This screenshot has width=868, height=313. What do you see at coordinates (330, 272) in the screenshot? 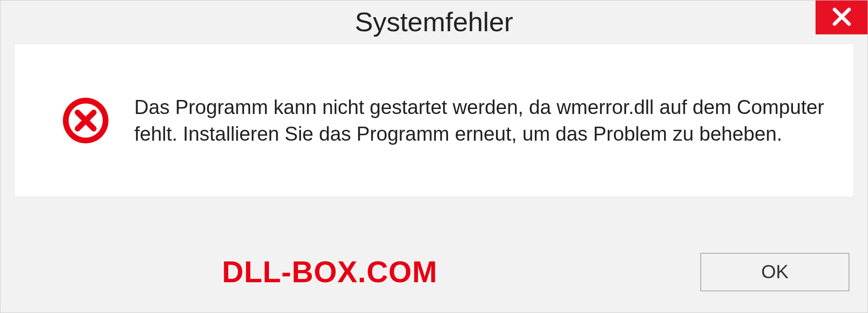
I see `watermark-text: DLL-BOX.COM` at bounding box center [330, 272].